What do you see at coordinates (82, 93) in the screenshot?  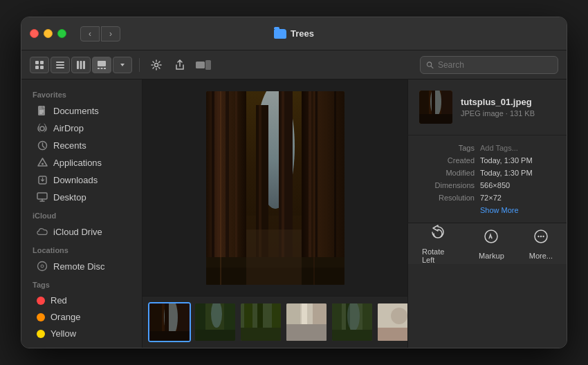 I see `favorites-label: Favorites` at bounding box center [82, 93].